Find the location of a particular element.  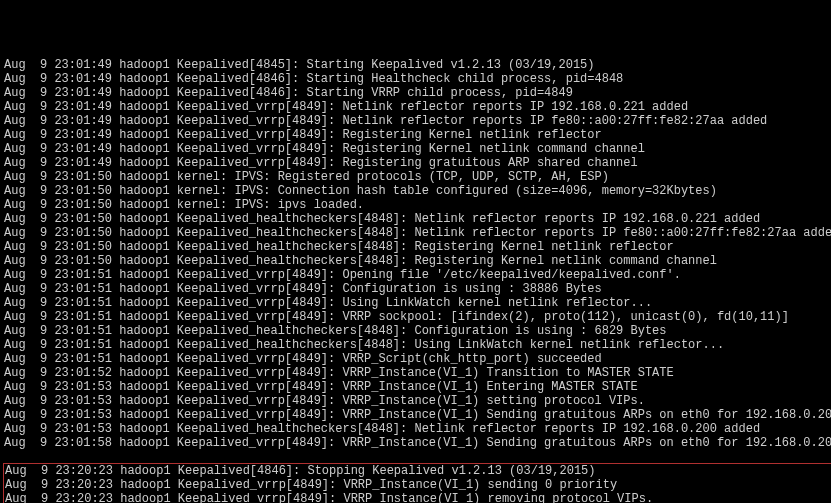

log-line: Aug 9 23:01:52 hadoop1 Keepalived_vrrp[4… is located at coordinates (418, 373).